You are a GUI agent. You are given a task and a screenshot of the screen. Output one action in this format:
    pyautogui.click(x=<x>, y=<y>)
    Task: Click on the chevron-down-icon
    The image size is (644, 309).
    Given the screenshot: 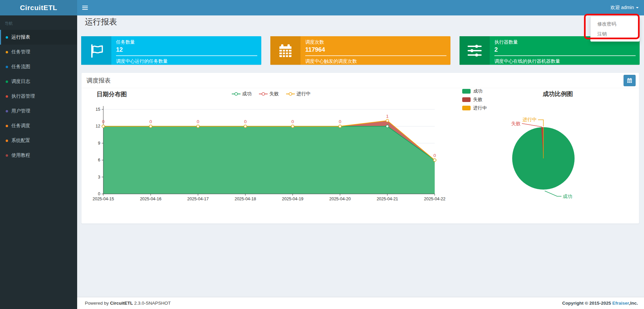 What is the action you would take?
    pyautogui.click(x=637, y=8)
    